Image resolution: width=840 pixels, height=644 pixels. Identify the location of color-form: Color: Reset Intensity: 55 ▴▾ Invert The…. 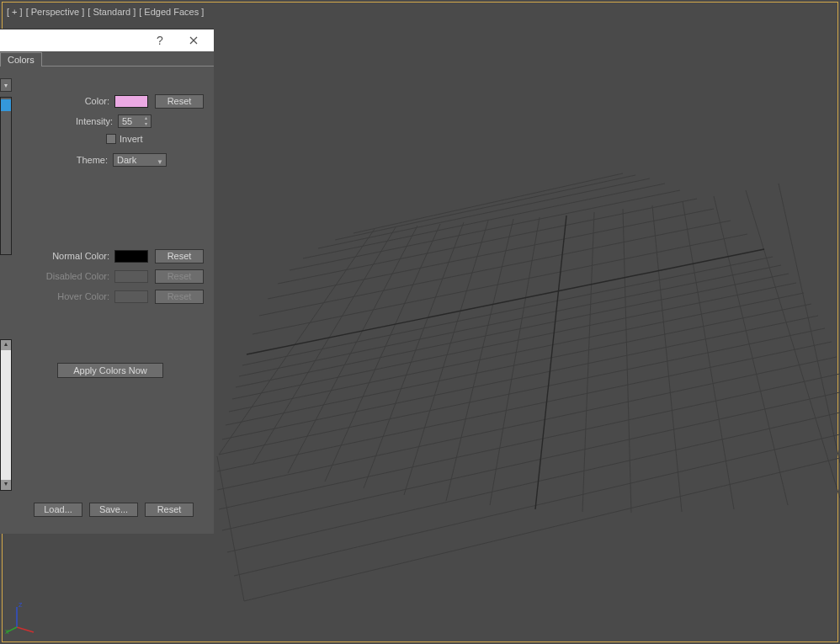
(110, 236).